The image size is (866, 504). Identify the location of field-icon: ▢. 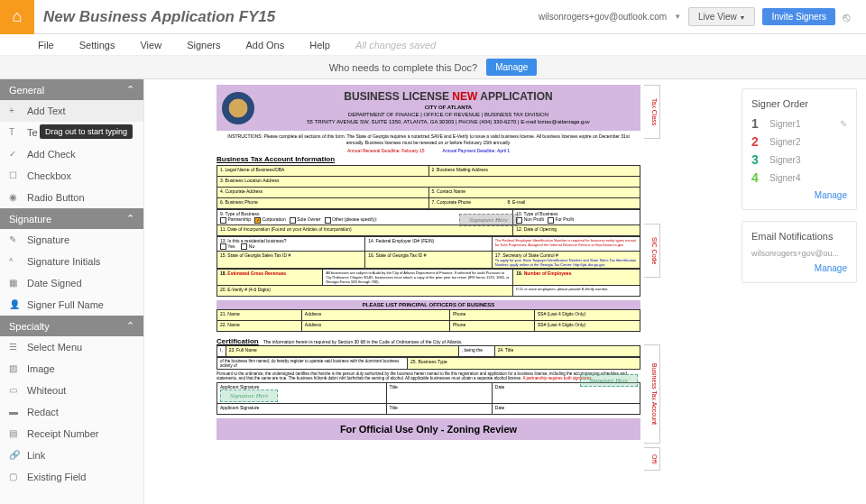
(14, 477).